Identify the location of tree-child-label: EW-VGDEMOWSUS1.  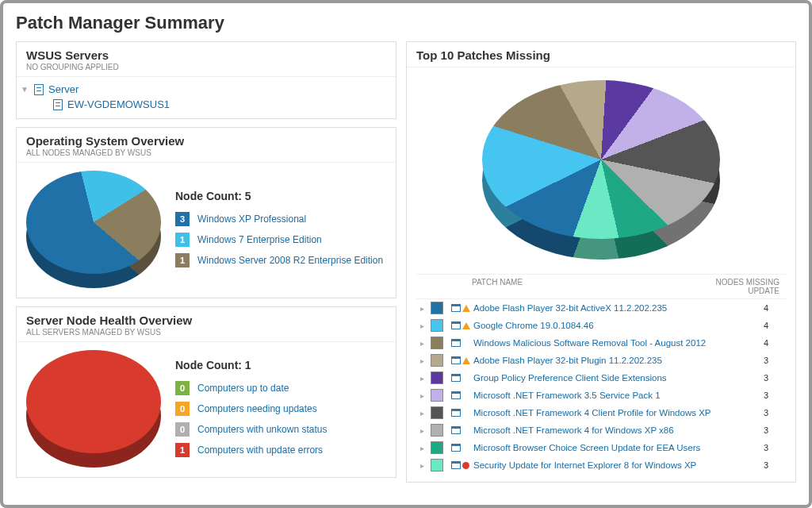
(119, 105).